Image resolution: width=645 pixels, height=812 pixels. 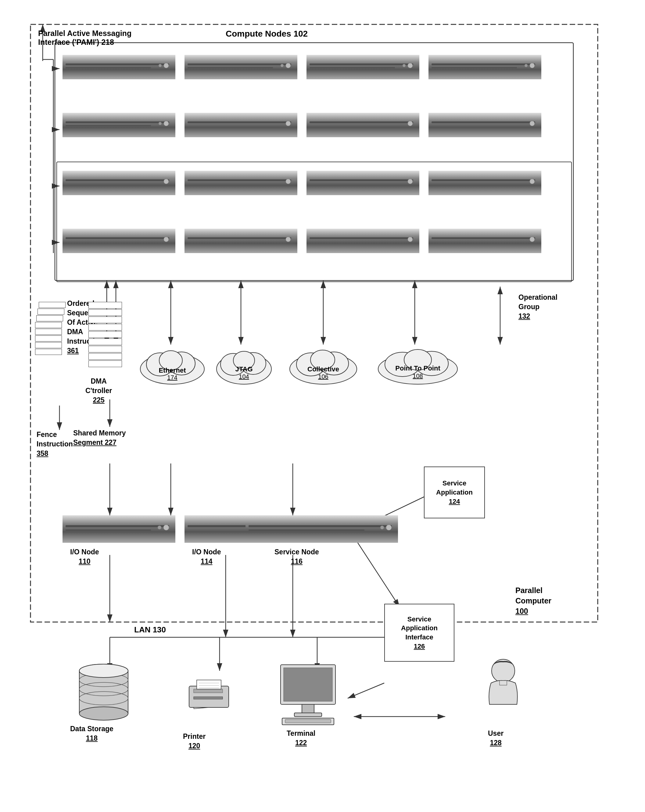 What do you see at coordinates (503, 692) in the screenshot?
I see `user-icon` at bounding box center [503, 692].